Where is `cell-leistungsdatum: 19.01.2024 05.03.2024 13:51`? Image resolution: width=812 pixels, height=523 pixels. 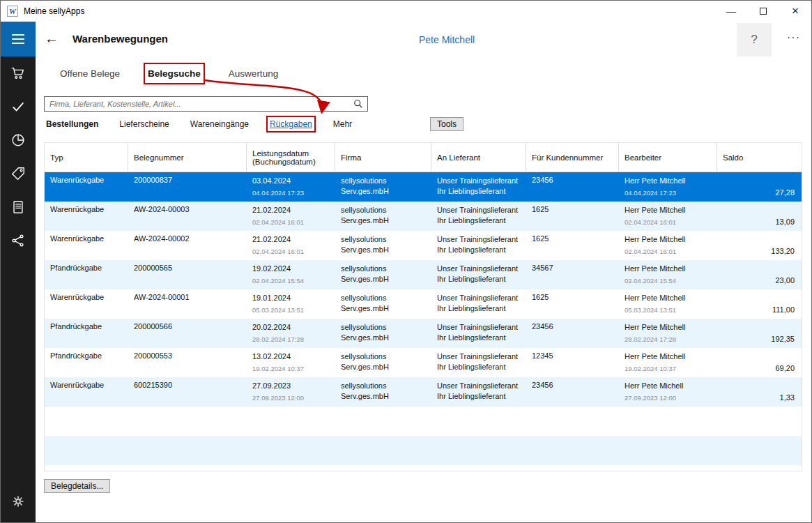 cell-leistungsdatum: 19.01.2024 05.03.2024 13:51 is located at coordinates (291, 304).